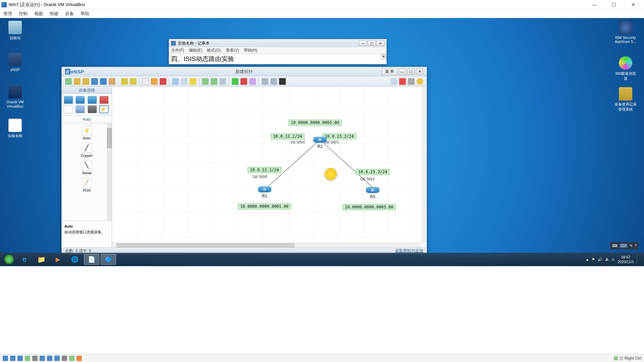  Describe the element at coordinates (92, 100) in the screenshot. I see `device-cat-wlan` at that location.